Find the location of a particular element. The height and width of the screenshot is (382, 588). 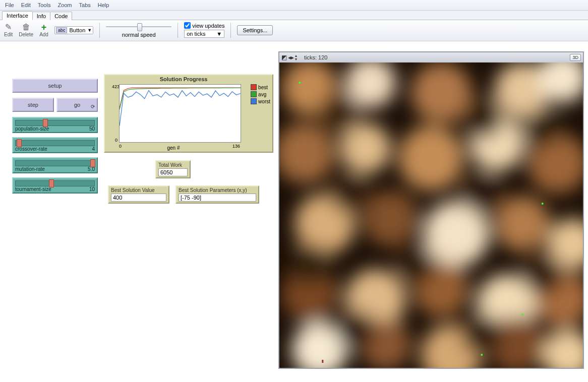

legend-avg: avg is located at coordinates (260, 94).